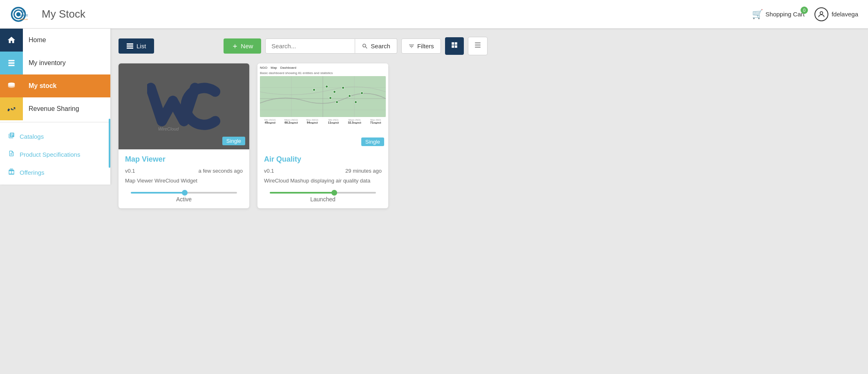 The width and height of the screenshot is (868, 374). Describe the element at coordinates (184, 193) in the screenshot. I see `map-viewer-status-slider` at that location.